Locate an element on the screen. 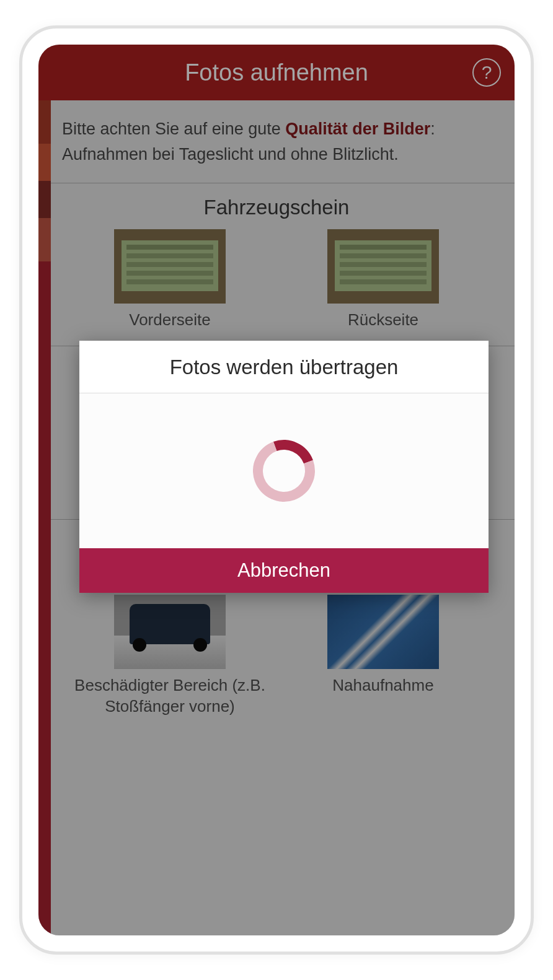 The height and width of the screenshot is (980, 553). scratch-closeup-icon is located at coordinates (383, 632).